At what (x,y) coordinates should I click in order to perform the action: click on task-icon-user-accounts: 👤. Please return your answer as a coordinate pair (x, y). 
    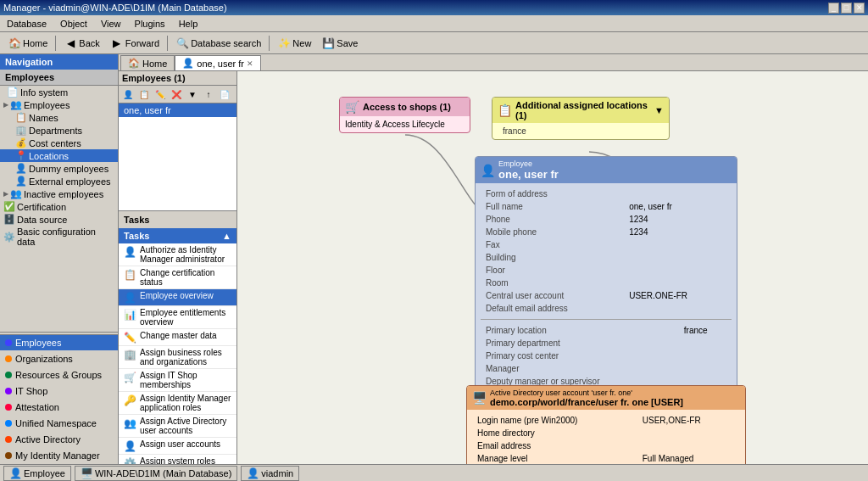
    Looking at the image, I should click on (131, 446).